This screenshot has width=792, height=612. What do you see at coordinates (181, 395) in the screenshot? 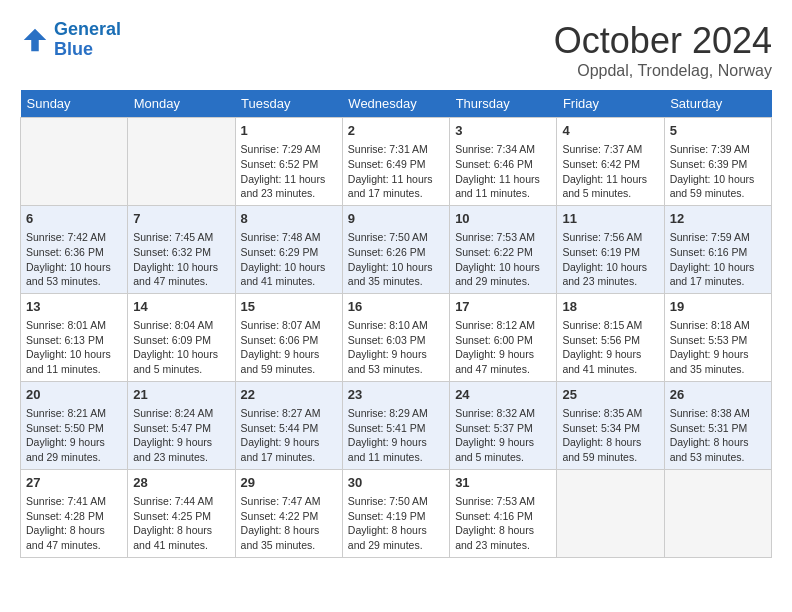
I see `day-number: 21` at bounding box center [181, 395].